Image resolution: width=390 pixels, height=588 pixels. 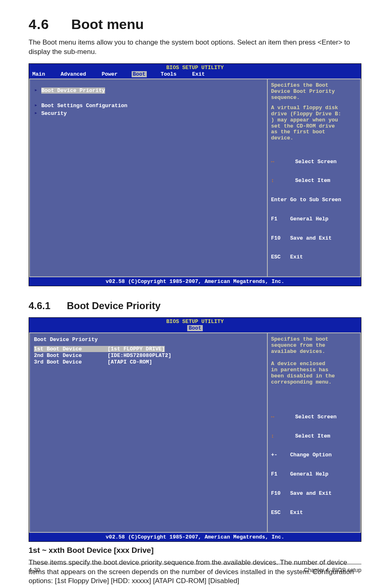 What do you see at coordinates (148, 362) in the screenshot?
I see `boot-device-row-3: 3rd Boot Device [ATAPI CD-ROM]` at bounding box center [148, 362].